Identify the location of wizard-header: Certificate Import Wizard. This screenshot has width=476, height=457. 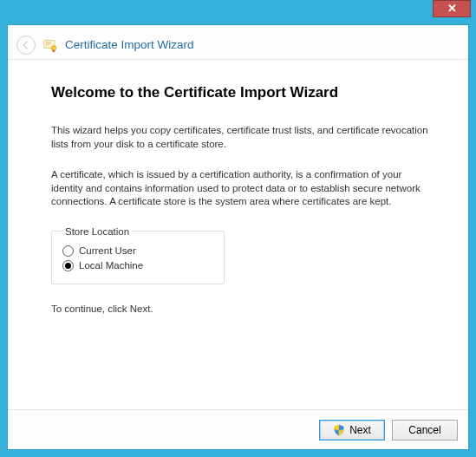
(238, 42).